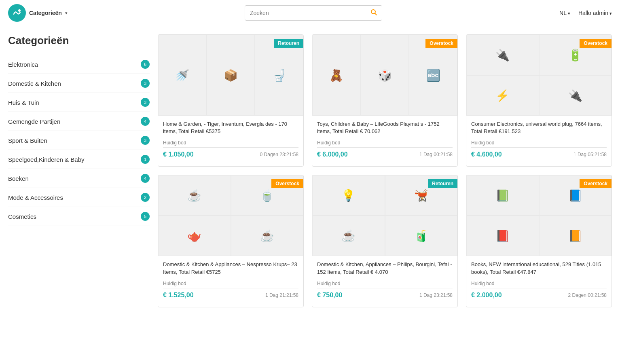 Image resolution: width=620 pixels, height=364 pixels. What do you see at coordinates (73, 141) in the screenshot?
I see `sidebar-item-label: Sport & Buiten` at bounding box center [73, 141].